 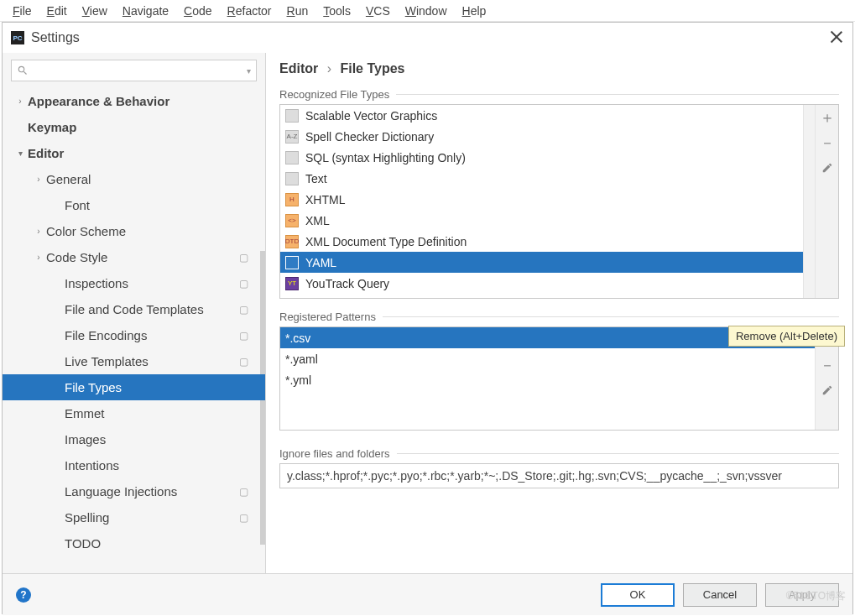 I want to click on tree-item-code-style: ›Code Style▢, so click(x=134, y=257).